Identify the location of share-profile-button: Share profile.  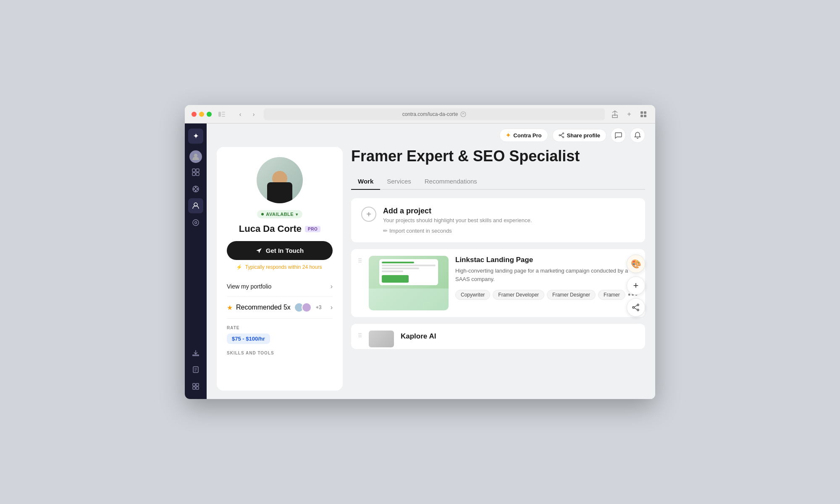
(580, 135).